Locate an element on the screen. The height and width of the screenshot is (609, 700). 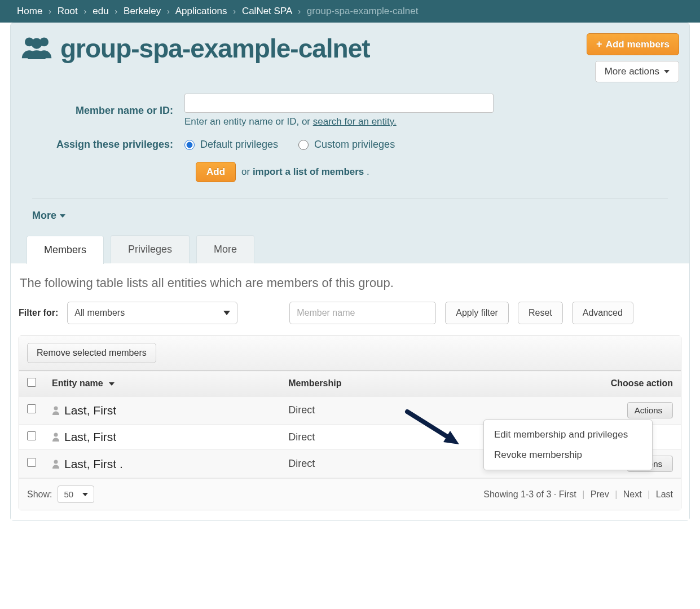
member-name-label: Member name or ID: is located at coordinates (103, 111).